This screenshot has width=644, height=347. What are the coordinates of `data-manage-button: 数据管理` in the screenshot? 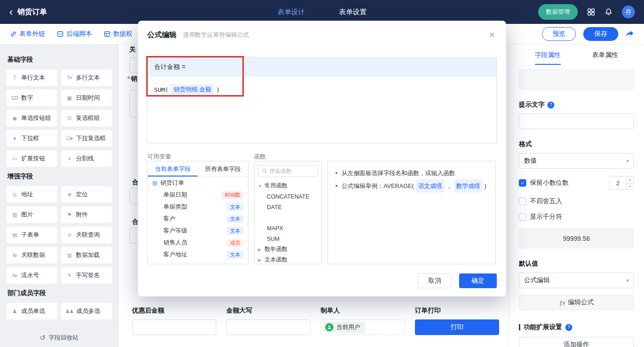 It's located at (558, 12).